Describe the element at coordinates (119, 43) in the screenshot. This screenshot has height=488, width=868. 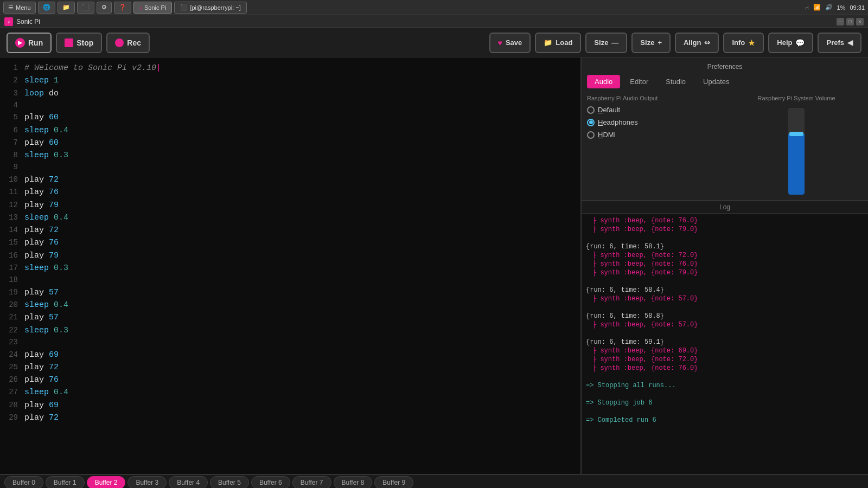
I see `rec-icon` at that location.